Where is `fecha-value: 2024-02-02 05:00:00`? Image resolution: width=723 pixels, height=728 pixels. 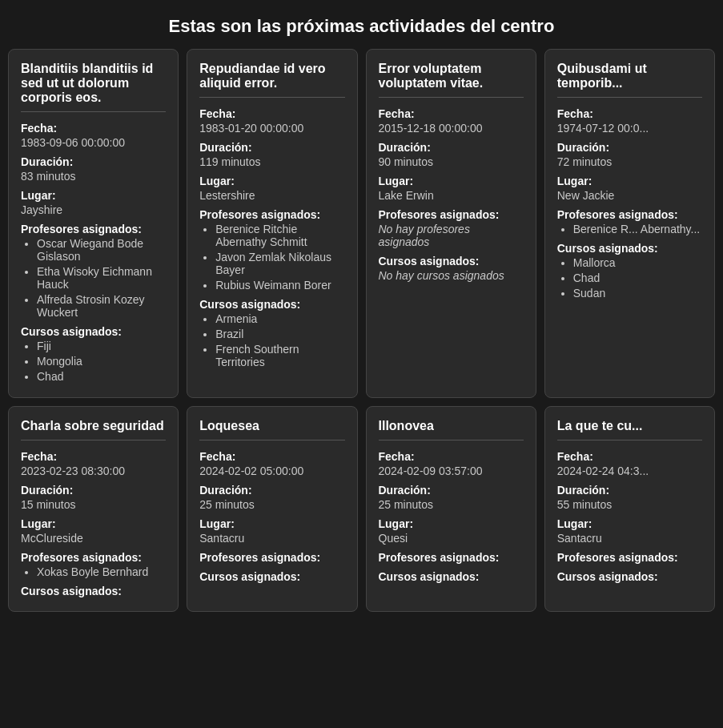 fecha-value: 2024-02-02 05:00:00 is located at coordinates (272, 471).